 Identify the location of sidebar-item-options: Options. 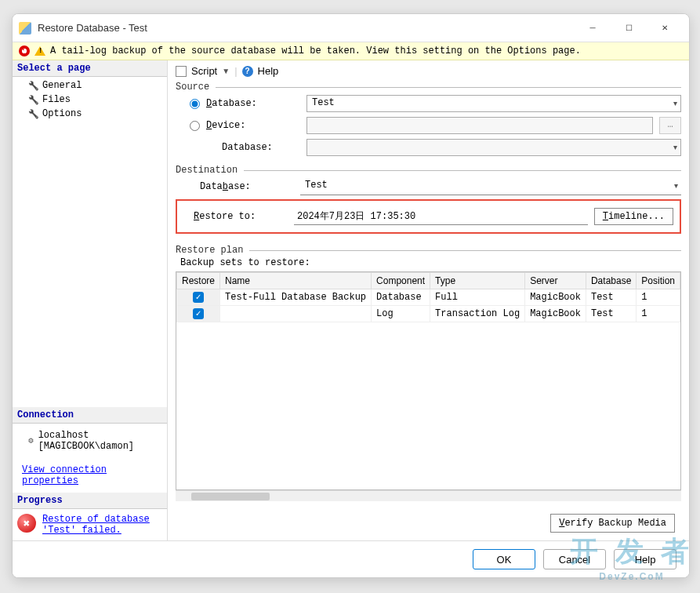
(89, 114).